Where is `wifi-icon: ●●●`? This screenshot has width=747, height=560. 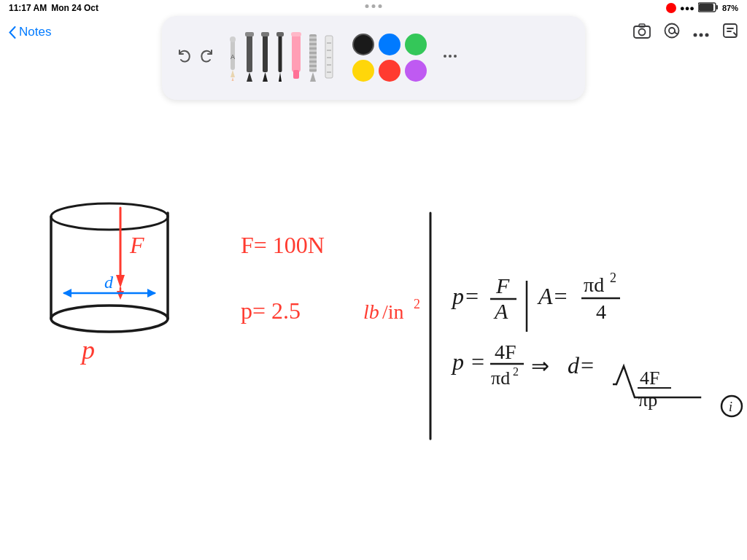
wifi-icon: ●●● is located at coordinates (687, 8).